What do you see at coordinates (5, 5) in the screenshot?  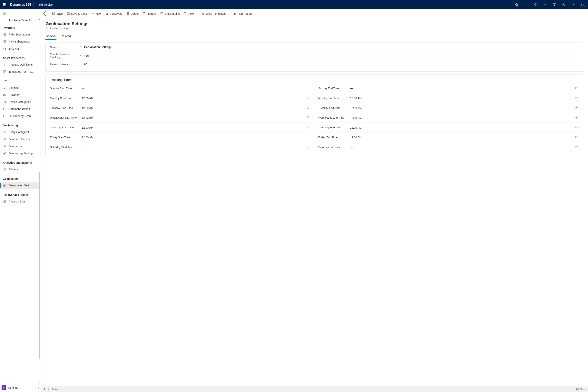 I see `app-launcher-waffle` at bounding box center [5, 5].